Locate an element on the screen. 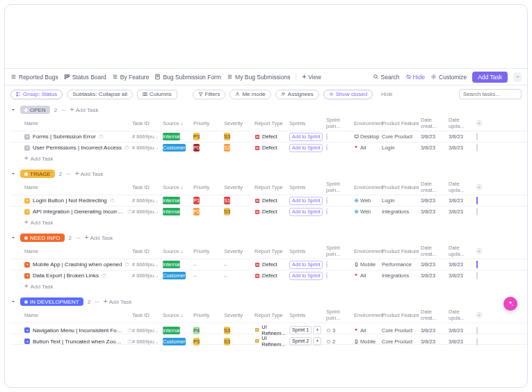 The width and height of the screenshot is (532, 392). show-closed-pill: Show closed is located at coordinates (348, 95).